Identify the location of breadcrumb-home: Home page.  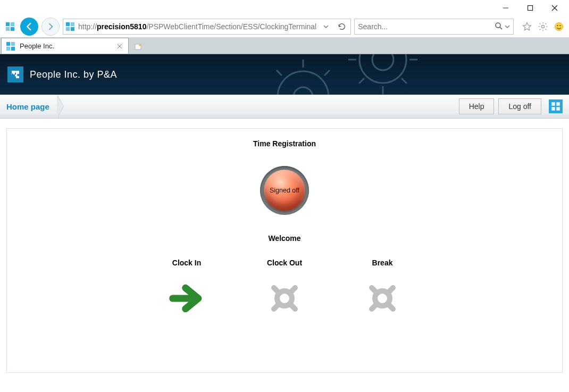
(31, 106).